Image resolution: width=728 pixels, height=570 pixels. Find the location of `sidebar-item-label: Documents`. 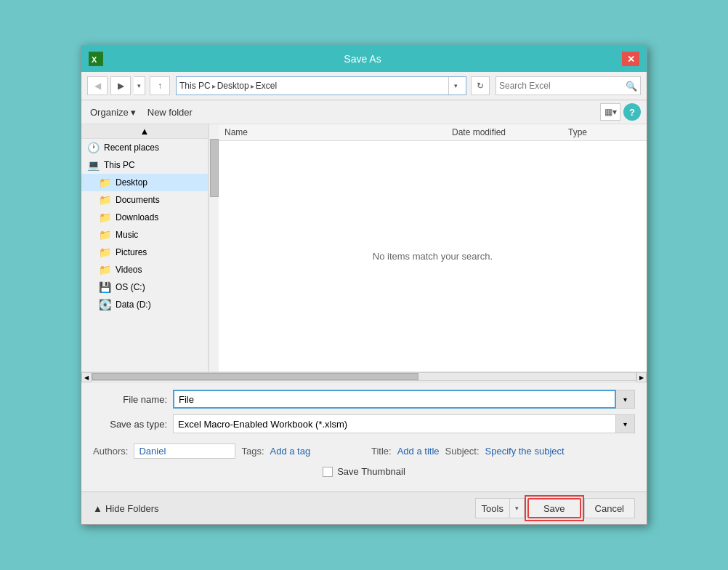

sidebar-item-label: Documents is located at coordinates (138, 200).